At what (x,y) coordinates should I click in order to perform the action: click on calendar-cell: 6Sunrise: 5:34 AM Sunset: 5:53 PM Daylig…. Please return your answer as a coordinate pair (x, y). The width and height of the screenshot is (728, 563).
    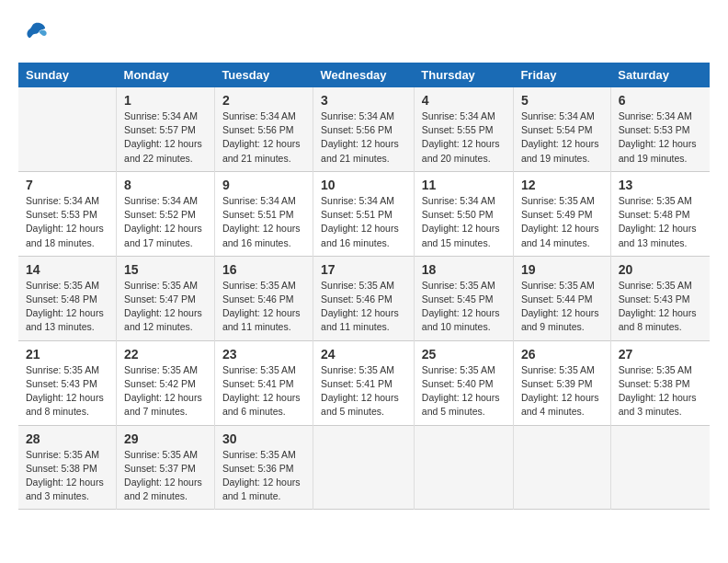
    Looking at the image, I should click on (660, 129).